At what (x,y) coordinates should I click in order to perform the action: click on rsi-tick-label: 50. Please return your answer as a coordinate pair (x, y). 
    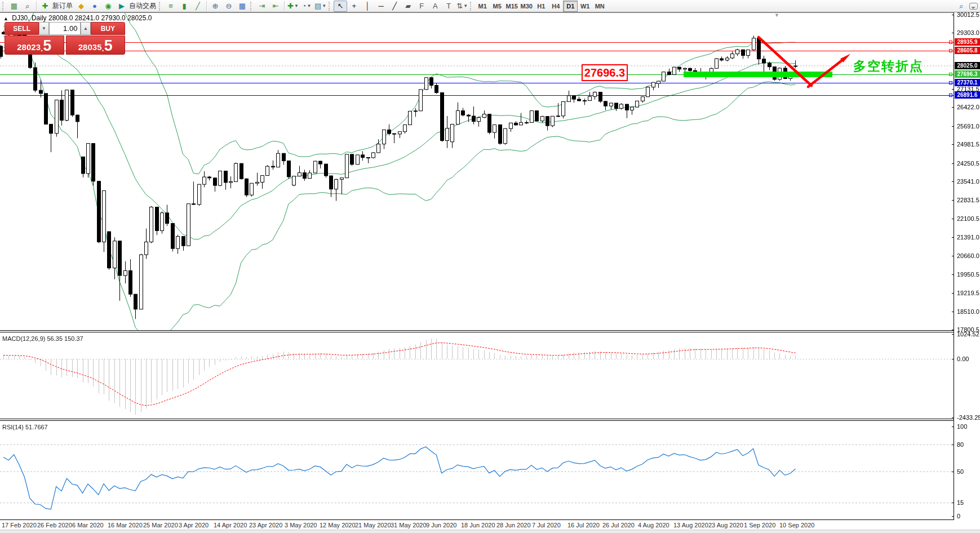
    Looking at the image, I should click on (960, 472).